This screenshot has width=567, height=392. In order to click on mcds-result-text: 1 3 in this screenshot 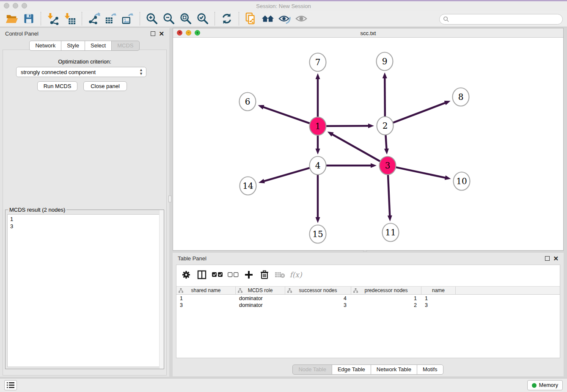, I will do `click(85, 290)`.